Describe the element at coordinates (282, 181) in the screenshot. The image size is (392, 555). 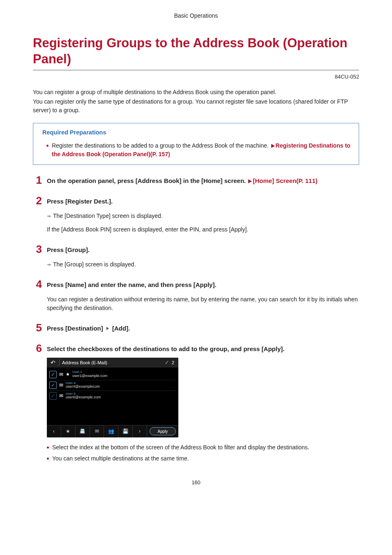
I see `step-1-link: [Home] Screen(P. 111)` at that location.